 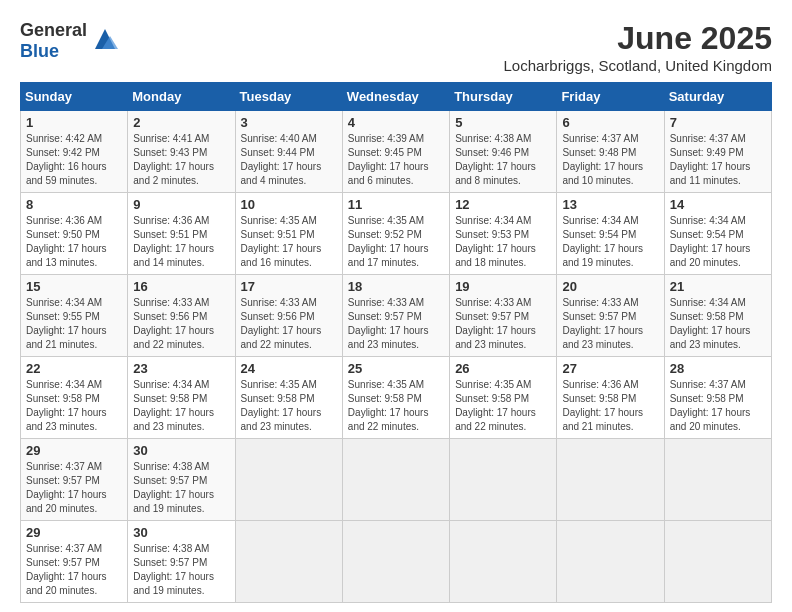 I want to click on day-number: 24, so click(x=289, y=368).